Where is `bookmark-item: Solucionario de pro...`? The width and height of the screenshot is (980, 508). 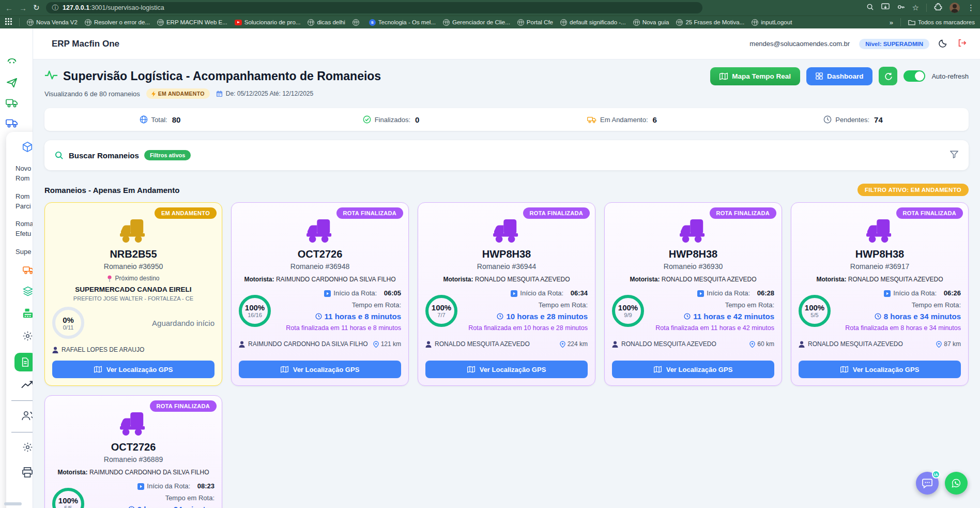 bookmark-item: Solucionario de pro... is located at coordinates (268, 22).